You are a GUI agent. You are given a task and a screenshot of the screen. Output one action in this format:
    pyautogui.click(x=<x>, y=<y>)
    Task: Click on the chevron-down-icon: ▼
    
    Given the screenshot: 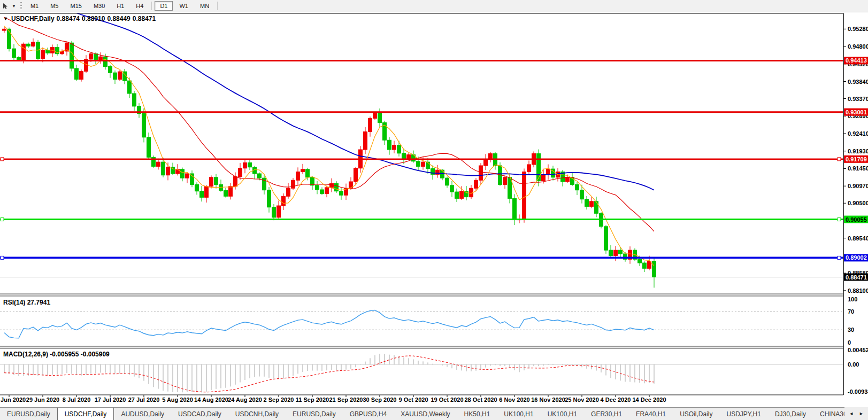 What is the action you would take?
    pyautogui.click(x=14, y=6)
    